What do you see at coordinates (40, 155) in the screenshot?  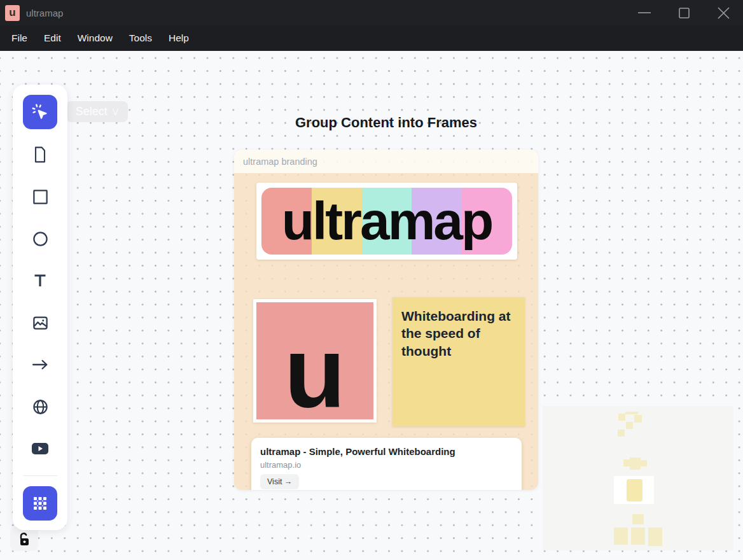 I see `document-tool-button` at bounding box center [40, 155].